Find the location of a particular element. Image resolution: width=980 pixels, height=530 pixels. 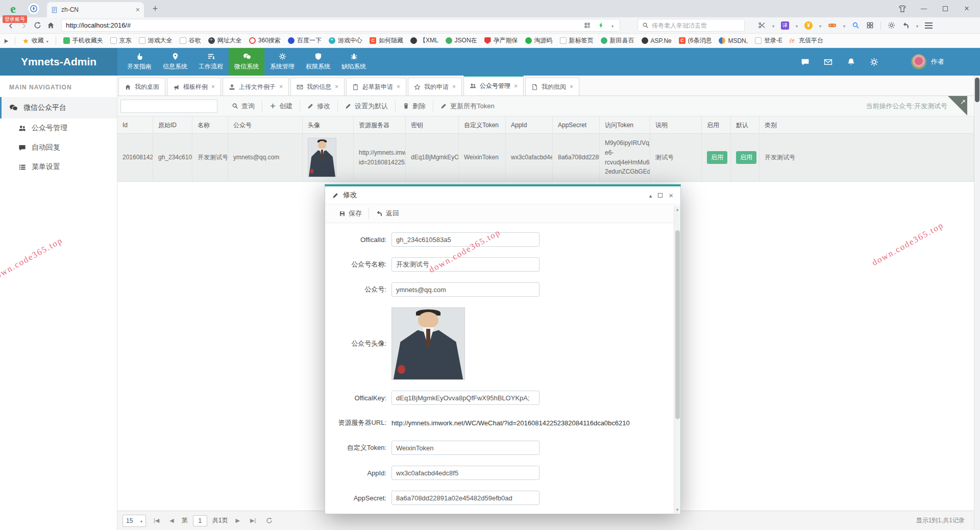

account-name-input is located at coordinates (465, 264).